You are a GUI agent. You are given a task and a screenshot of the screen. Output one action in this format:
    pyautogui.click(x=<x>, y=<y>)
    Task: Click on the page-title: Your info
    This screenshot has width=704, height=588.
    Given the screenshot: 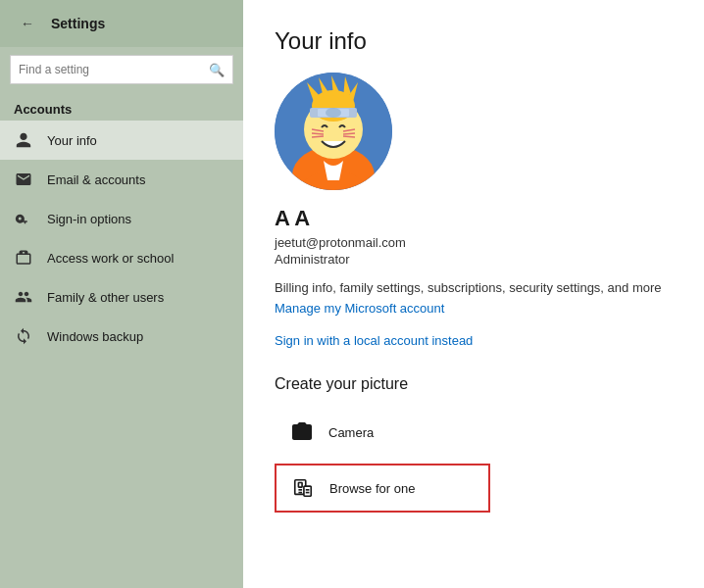 What is the action you would take?
    pyautogui.click(x=474, y=41)
    